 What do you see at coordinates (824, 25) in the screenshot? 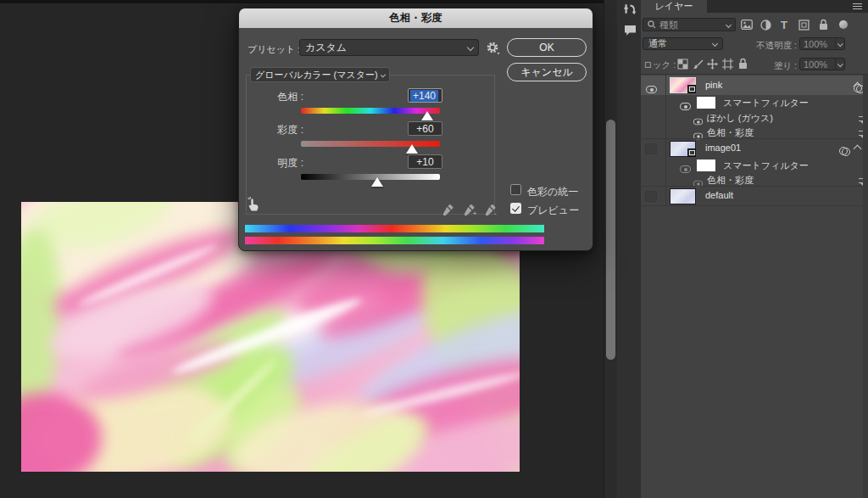
I see `smart-object-filter-icon` at bounding box center [824, 25].